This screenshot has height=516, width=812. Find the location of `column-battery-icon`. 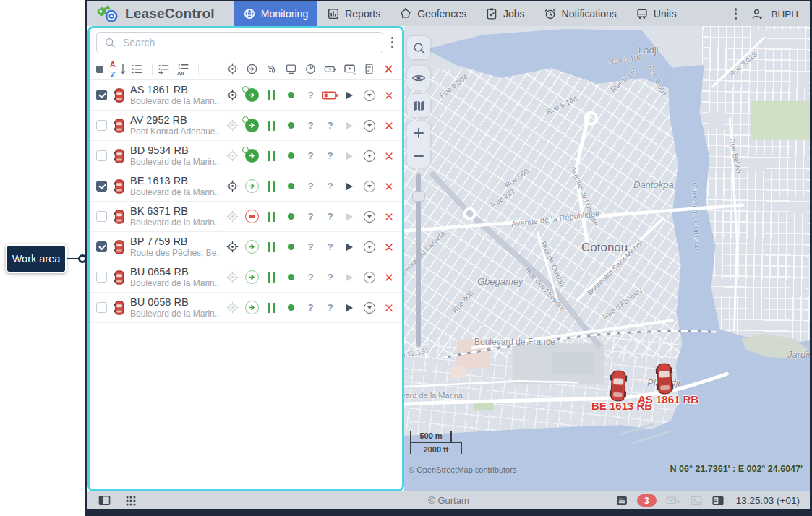

column-battery-icon is located at coordinates (330, 69).